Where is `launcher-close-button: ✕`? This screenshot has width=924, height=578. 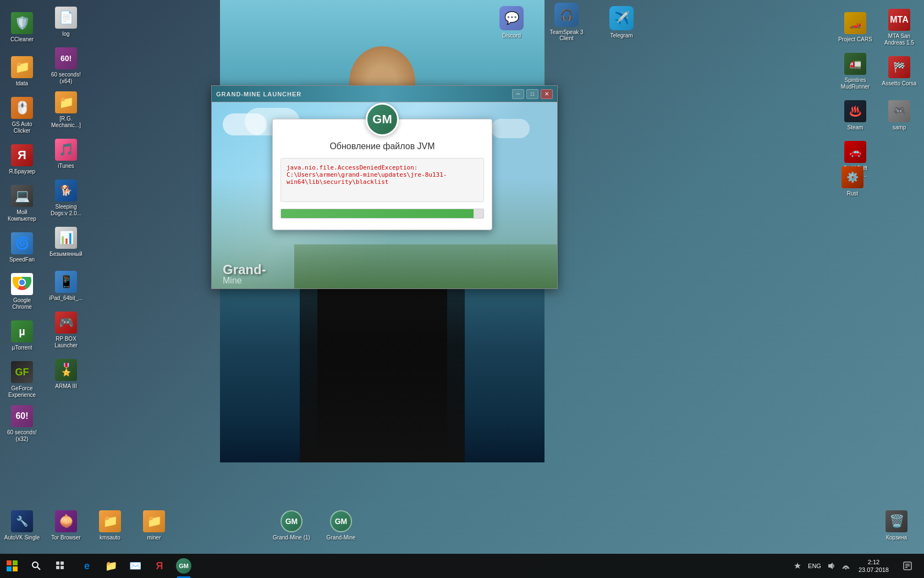
launcher-close-button: ✕ is located at coordinates (547, 94).